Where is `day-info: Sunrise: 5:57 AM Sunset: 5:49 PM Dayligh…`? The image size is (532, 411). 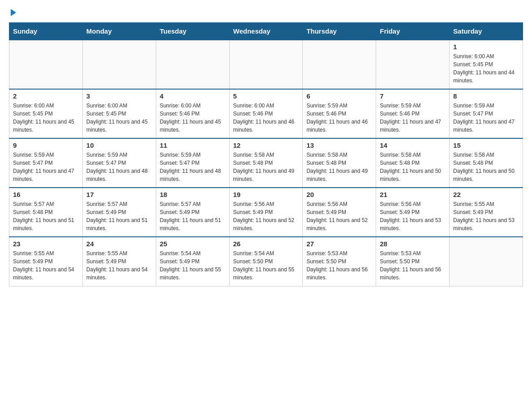 day-info: Sunrise: 5:57 AM Sunset: 5:49 PM Dayligh… is located at coordinates (193, 216).